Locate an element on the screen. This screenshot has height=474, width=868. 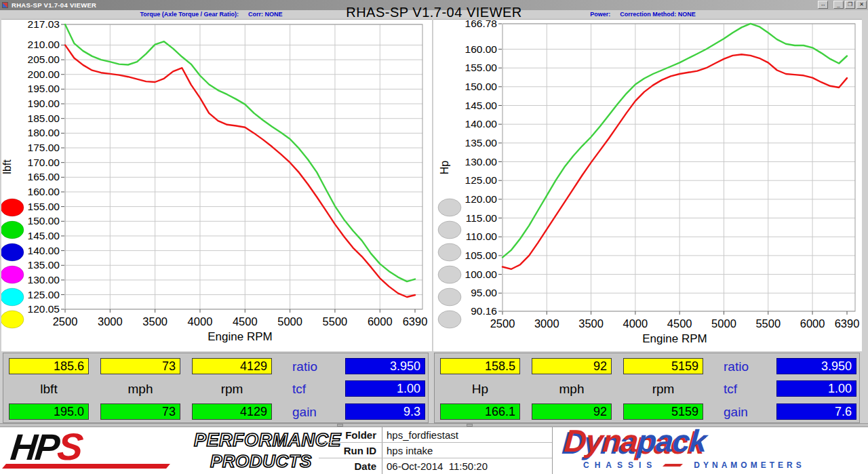
x-tick-label: 4500 is located at coordinates (679, 323).